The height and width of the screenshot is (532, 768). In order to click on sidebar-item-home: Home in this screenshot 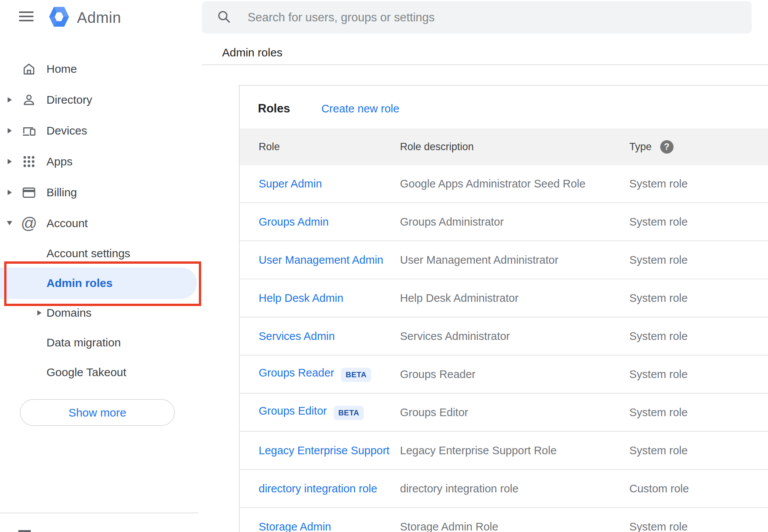, I will do `click(101, 69)`.